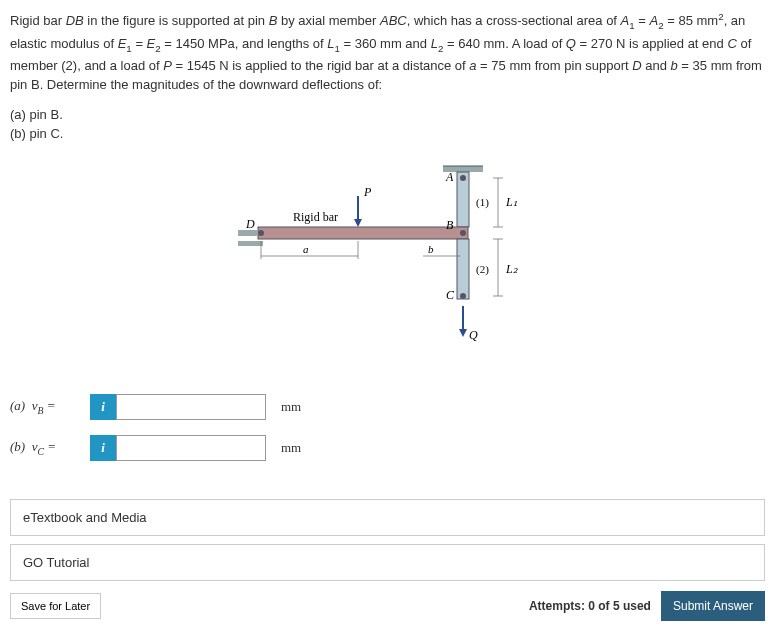 The height and width of the screenshot is (634, 775). What do you see at coordinates (388, 114) in the screenshot?
I see `part-a-question: (a) pin B.` at bounding box center [388, 114].